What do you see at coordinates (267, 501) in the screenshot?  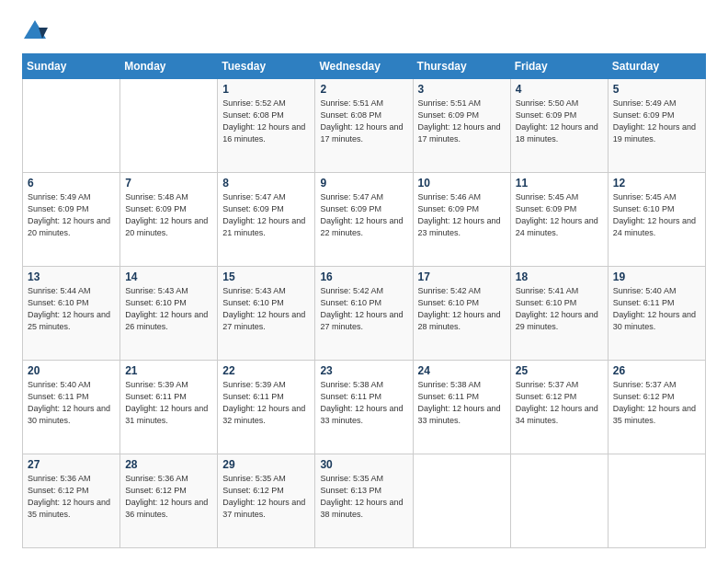 I see `calendar-cell: 29Sunrise: 5:35 AM Sunset: 6:12 PM Dayli…` at bounding box center [267, 501].